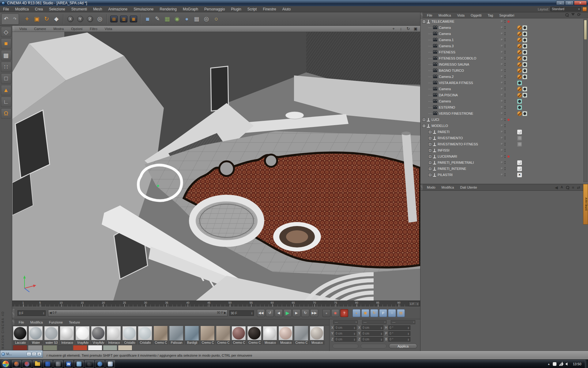 This screenshot has width=588, height=368. What do you see at coordinates (17, 364) in the screenshot?
I see `firefox-icon` at bounding box center [17, 364].